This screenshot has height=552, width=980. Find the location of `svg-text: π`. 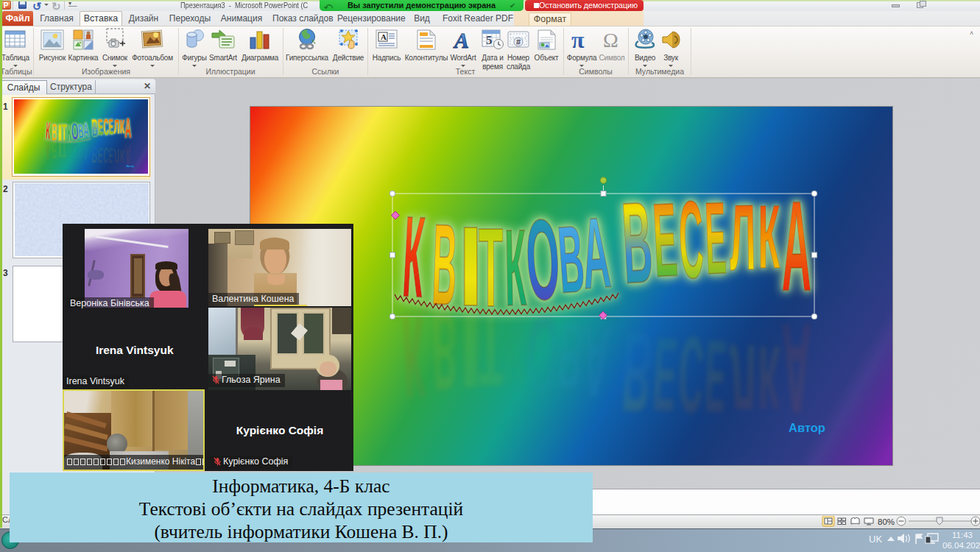

svg-text: π is located at coordinates (578, 40).